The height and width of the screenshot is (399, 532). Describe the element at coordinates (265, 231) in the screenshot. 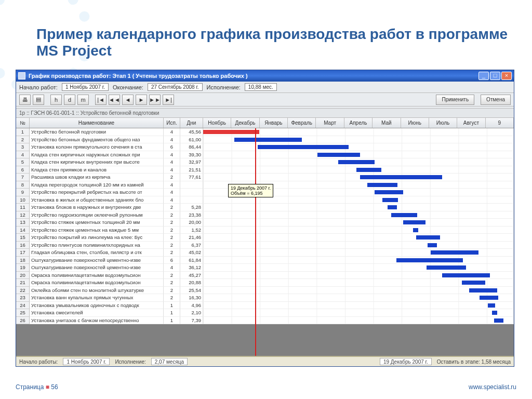

I see `table-row: 14Устройство стяжек цементных на каждые …` at that location.